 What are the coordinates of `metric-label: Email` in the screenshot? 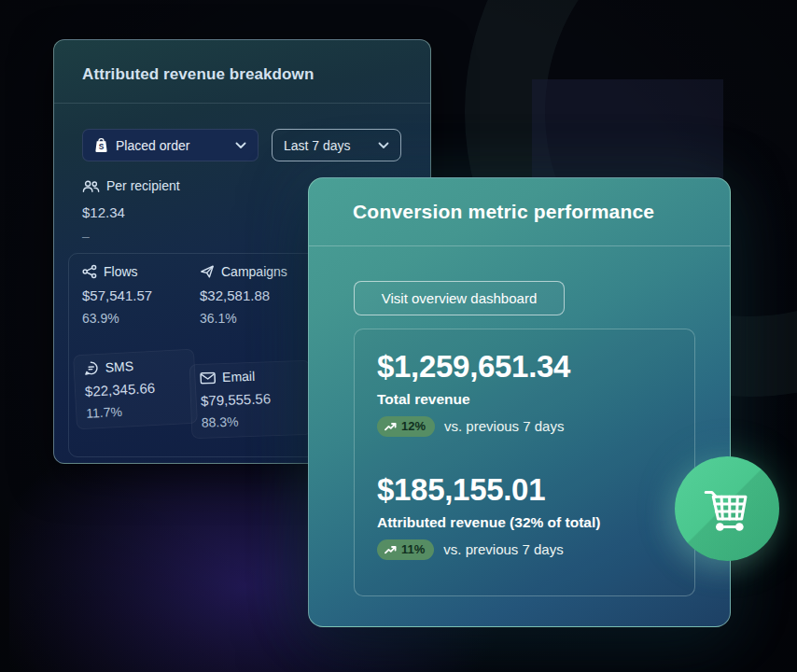 It's located at (239, 377).